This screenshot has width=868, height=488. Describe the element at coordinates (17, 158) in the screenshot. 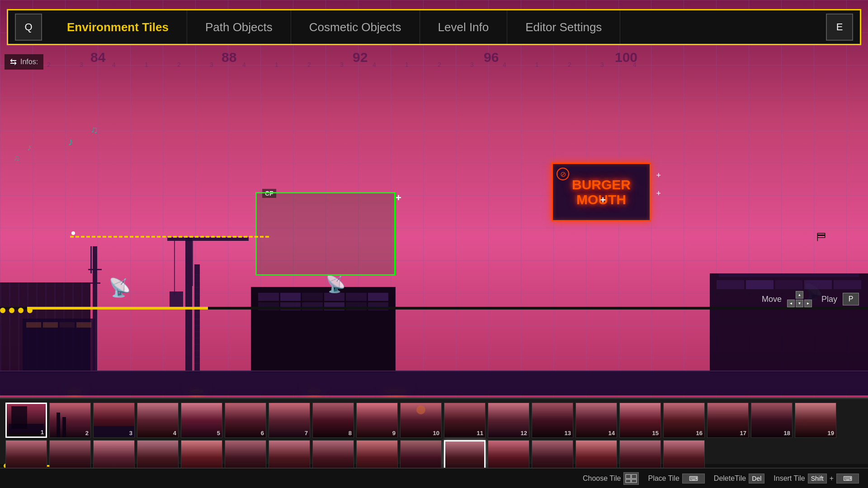

I see `music-note-4: ♫` at that location.